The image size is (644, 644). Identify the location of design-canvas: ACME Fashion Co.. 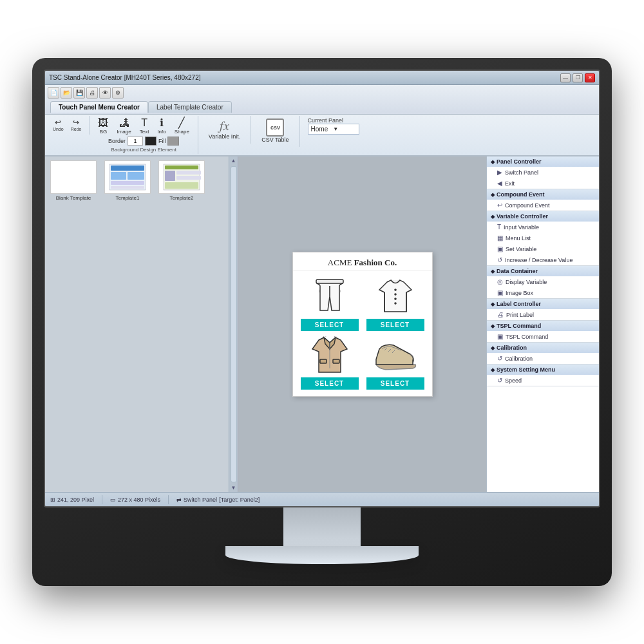
(363, 325).